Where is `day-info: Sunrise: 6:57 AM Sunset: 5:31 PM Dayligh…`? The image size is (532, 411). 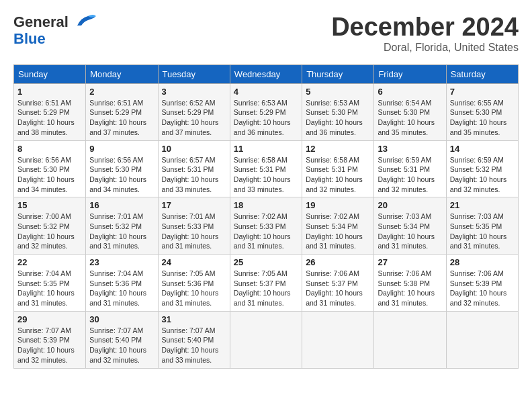
day-info: Sunrise: 6:57 AM Sunset: 5:31 PM Dayligh… is located at coordinates (194, 175).